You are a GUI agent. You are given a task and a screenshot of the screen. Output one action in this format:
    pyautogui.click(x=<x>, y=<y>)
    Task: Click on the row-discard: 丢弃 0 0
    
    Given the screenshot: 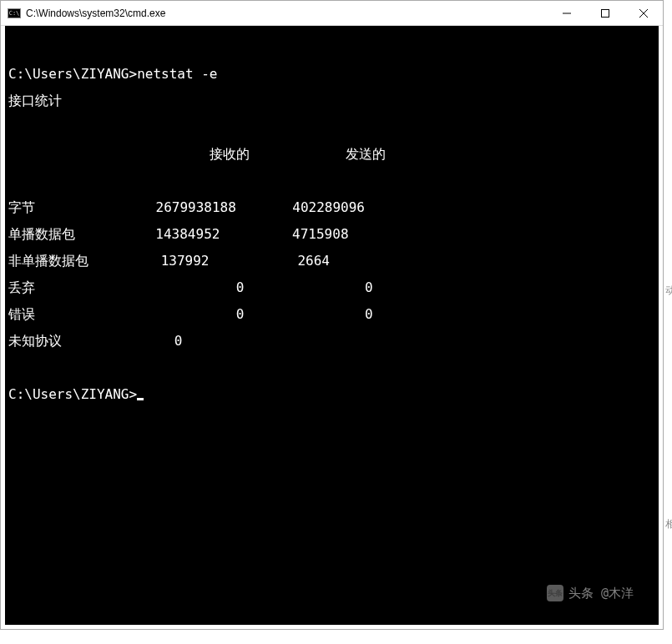 What is the action you would take?
    pyautogui.click(x=334, y=288)
    